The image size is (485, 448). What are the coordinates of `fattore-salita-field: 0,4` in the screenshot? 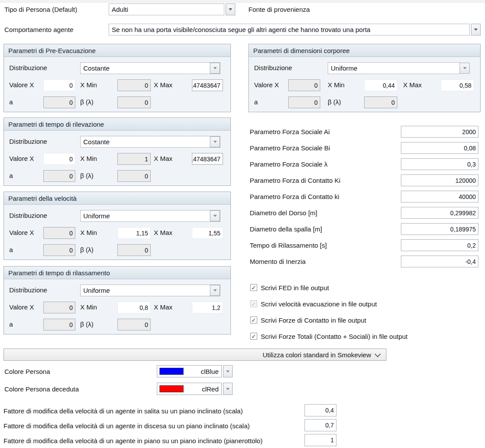 It's located at (321, 410).